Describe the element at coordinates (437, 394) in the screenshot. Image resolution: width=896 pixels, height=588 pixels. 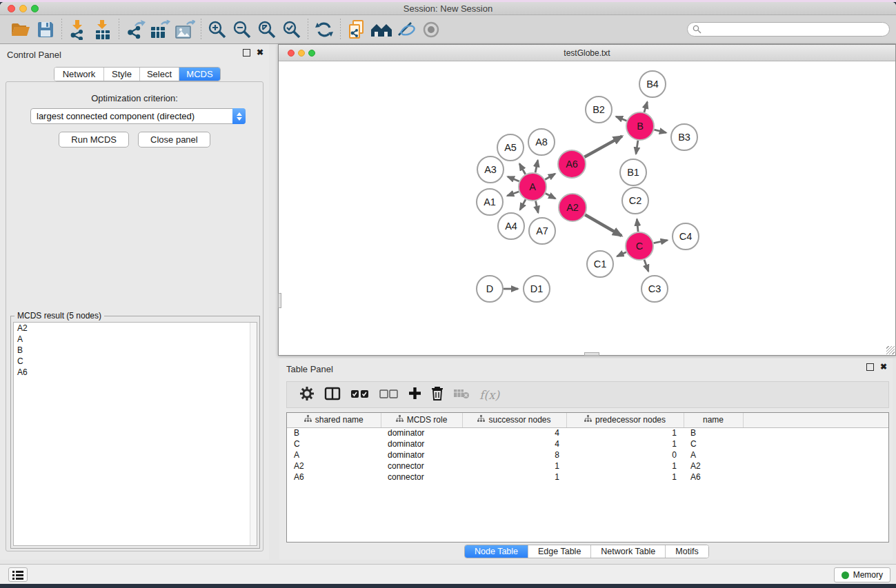
I see `delete-column-icon` at that location.